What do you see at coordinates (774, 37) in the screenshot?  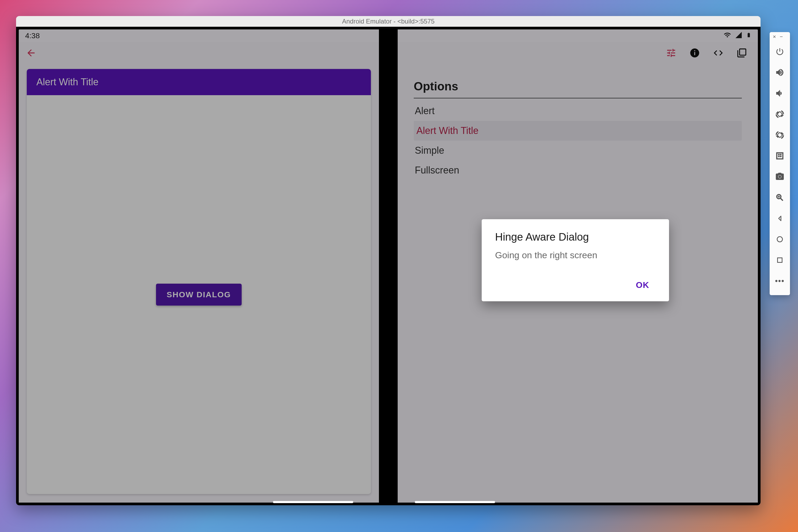 I see `toolpanel-close-icon: ×` at bounding box center [774, 37].